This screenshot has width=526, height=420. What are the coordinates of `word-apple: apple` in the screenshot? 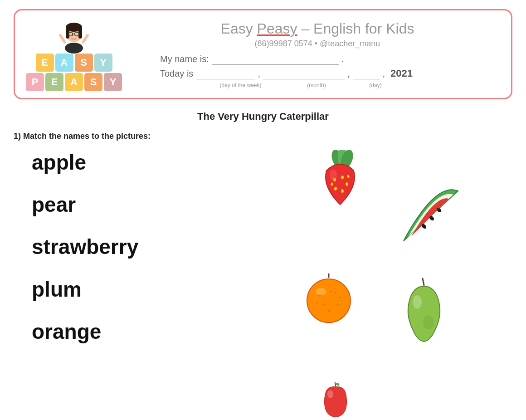 It's located at (163, 162).